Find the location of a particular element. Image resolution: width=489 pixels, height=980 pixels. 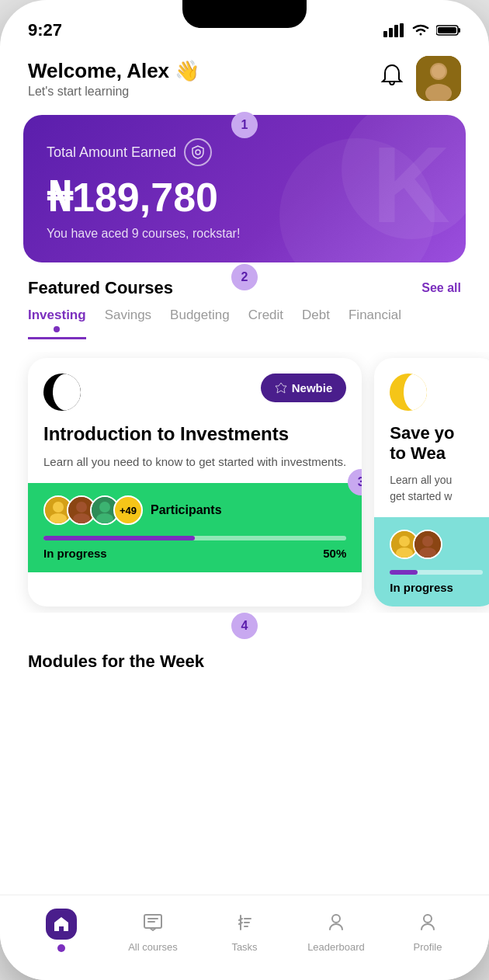

tab-credit: Credit is located at coordinates (265, 323).